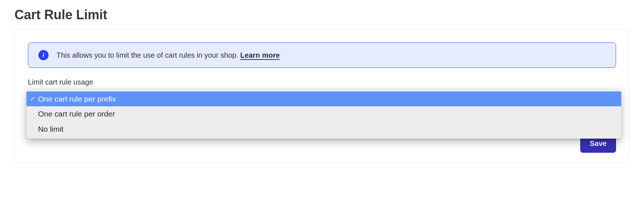  Describe the element at coordinates (322, 15) in the screenshot. I see `page-title: Cart Rule Limit` at that location.